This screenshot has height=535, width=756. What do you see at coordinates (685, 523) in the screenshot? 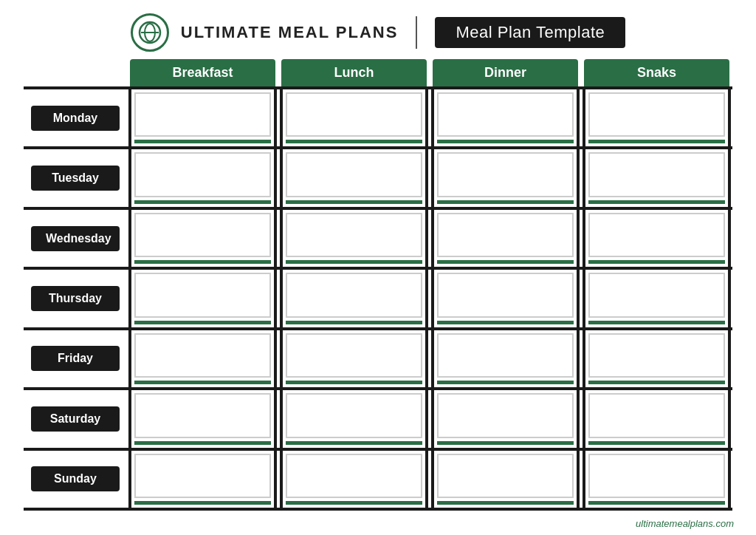
I see `website-link: ultimatemealplans.com` at bounding box center [685, 523].